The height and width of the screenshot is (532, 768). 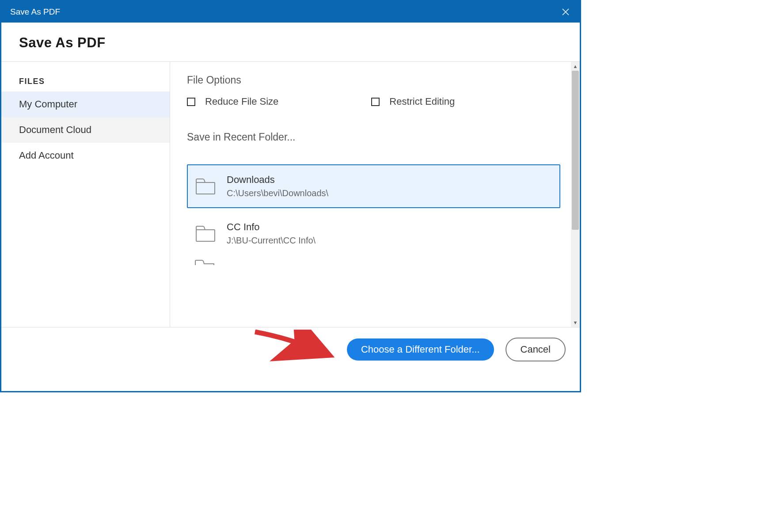 I want to click on scrollbar-vertical: ▲ ▼, so click(x=575, y=194).